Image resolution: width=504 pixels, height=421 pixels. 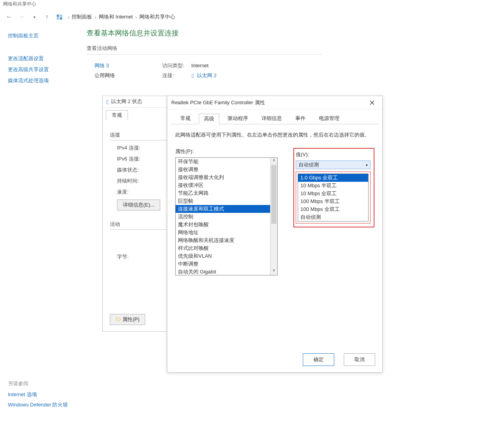 What do you see at coordinates (274, 194) in the screenshot?
I see `scrollbar-thumb` at bounding box center [274, 194].